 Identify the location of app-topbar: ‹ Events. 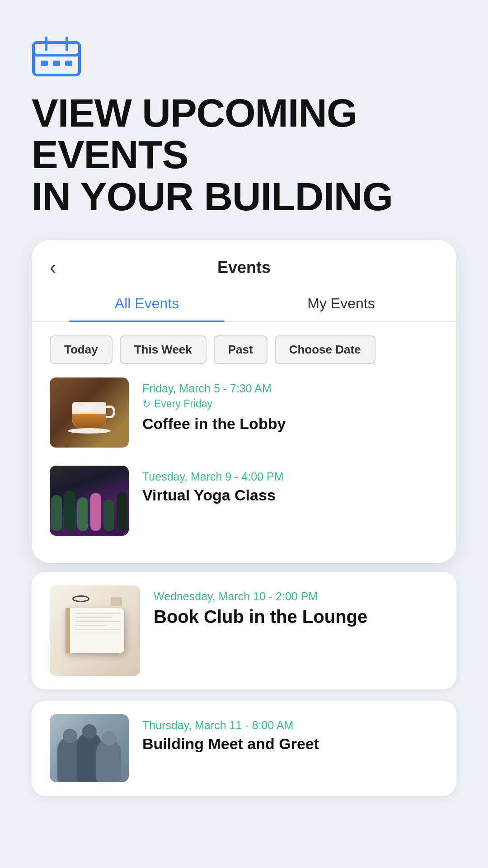
(244, 263).